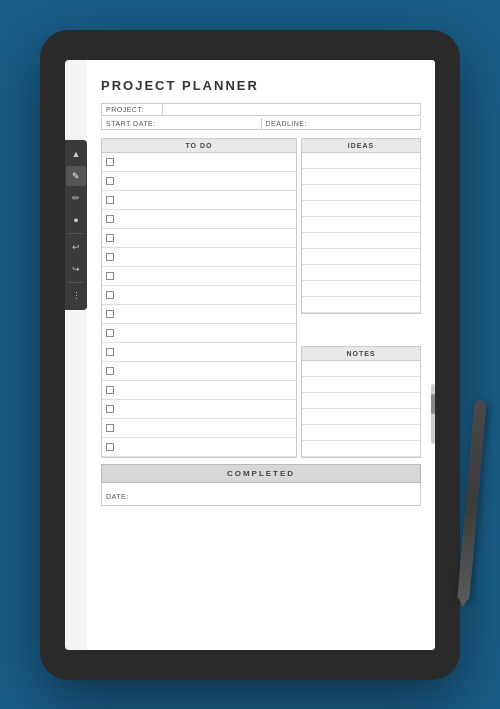  I want to click on notes-header: NOTES, so click(361, 354).